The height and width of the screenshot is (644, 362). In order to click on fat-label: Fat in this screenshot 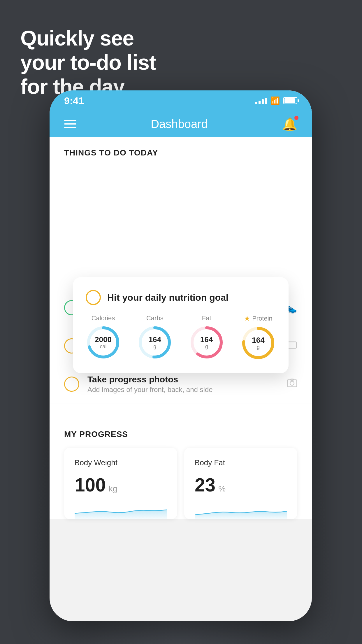, I will do `click(207, 318)`.